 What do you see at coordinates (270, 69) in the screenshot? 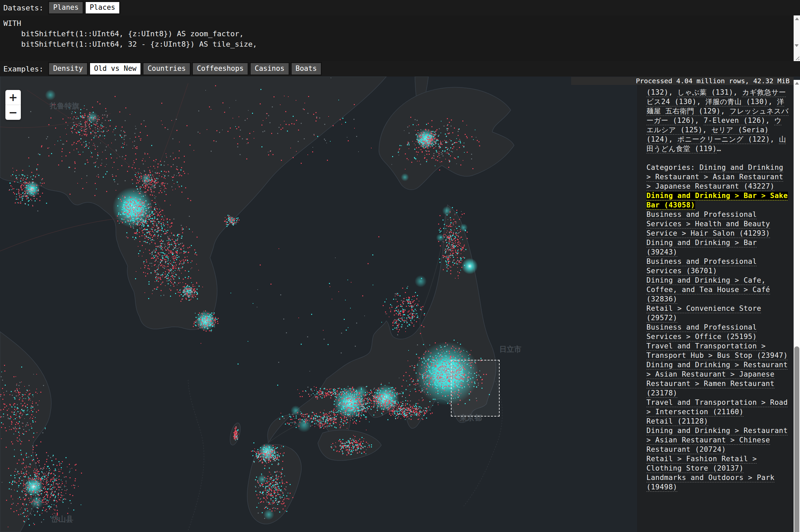
I see `example-button-casinos: Casinos` at bounding box center [270, 69].